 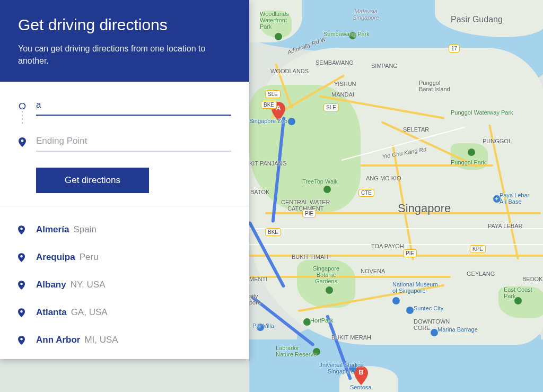 I want to click on label-zoo: Singapore Zoo, so click(x=268, y=121).